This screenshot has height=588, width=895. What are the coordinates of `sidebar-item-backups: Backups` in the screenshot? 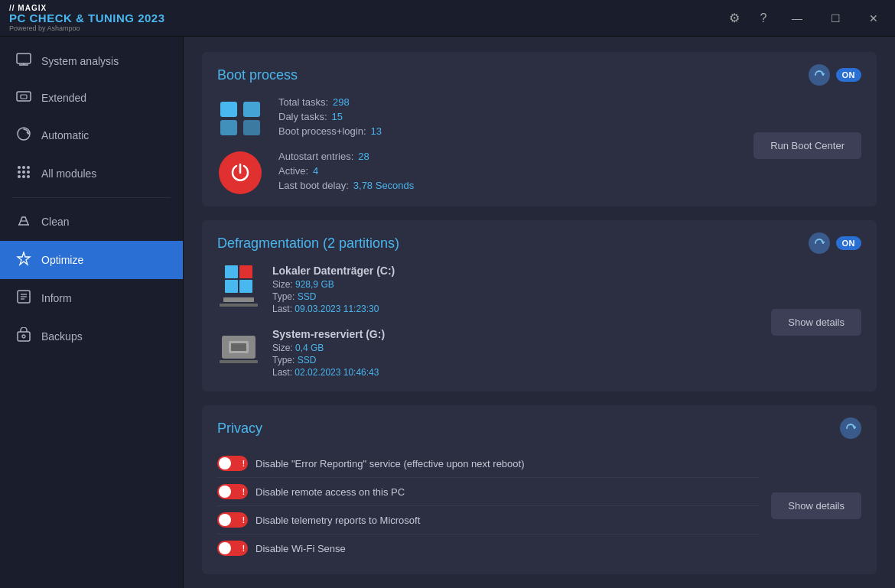 It's located at (92, 336).